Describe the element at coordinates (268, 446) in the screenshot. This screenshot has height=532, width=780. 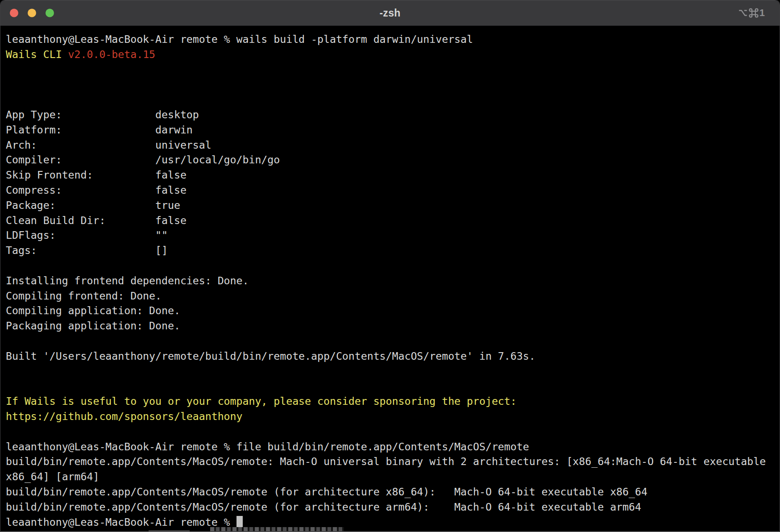
I see `terminal-text: leaanthony@Leas-MacBook-Air remote % fil…` at that location.